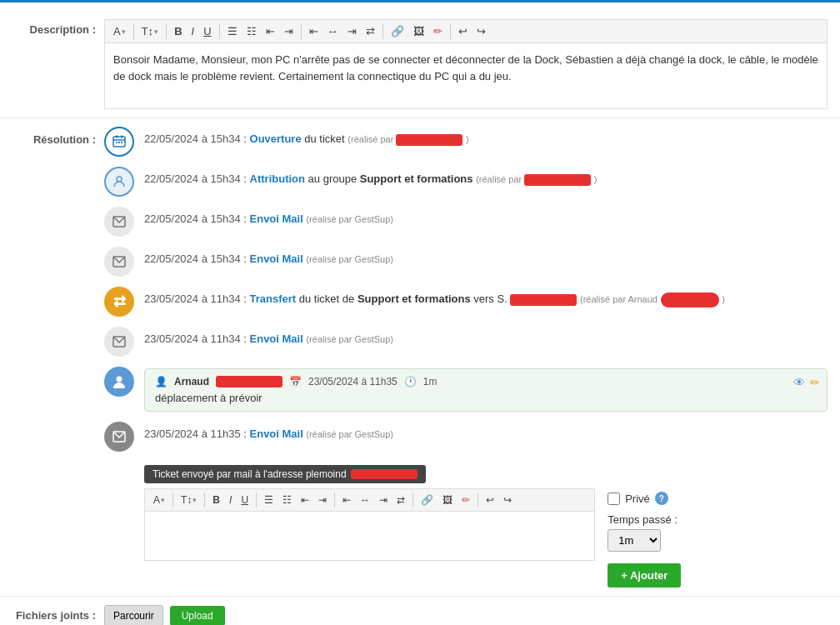  What do you see at coordinates (448, 500) in the screenshot?
I see `reply-image-btn: 🖼` at bounding box center [448, 500].